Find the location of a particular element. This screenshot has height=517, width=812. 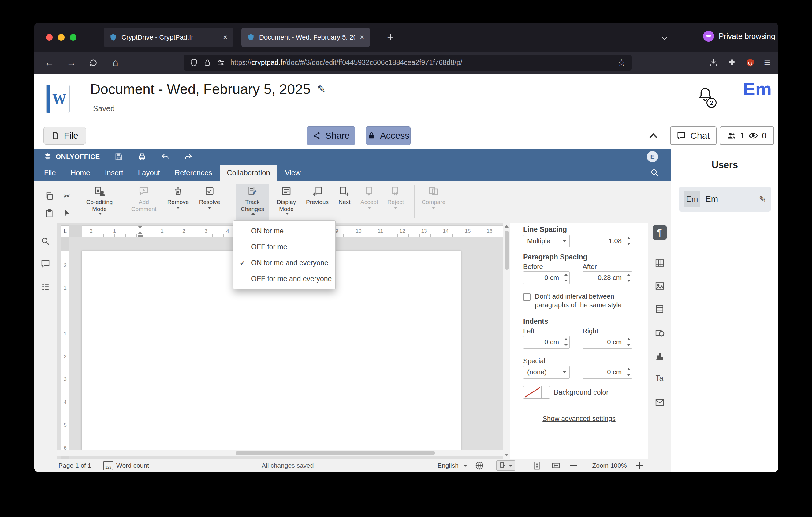

tab-insert: Insert is located at coordinates (114, 173).